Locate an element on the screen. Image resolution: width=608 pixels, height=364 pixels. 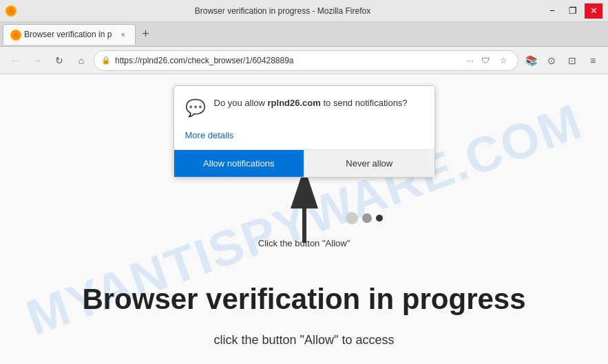
window-controls: − ❐ ✕ is located at coordinates (573, 11).